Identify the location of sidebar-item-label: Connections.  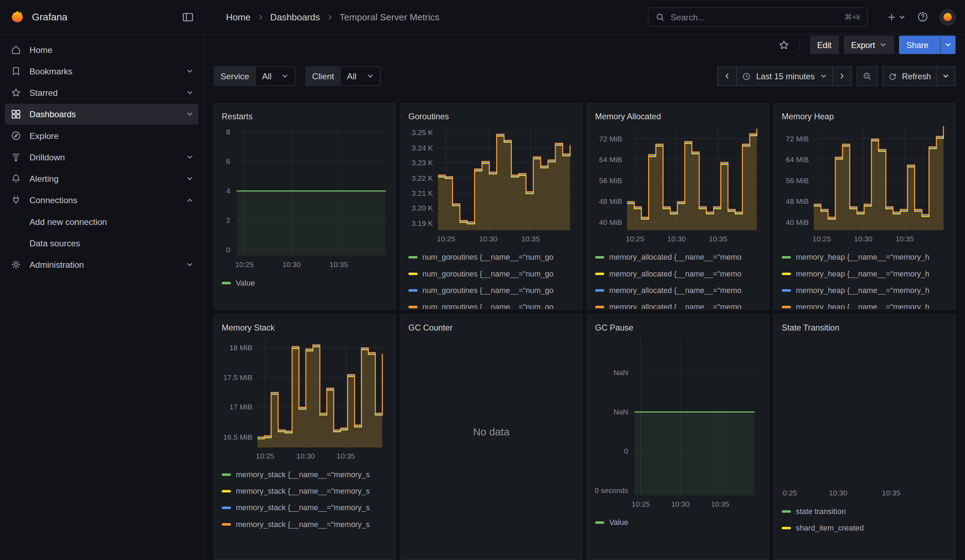
(104, 201).